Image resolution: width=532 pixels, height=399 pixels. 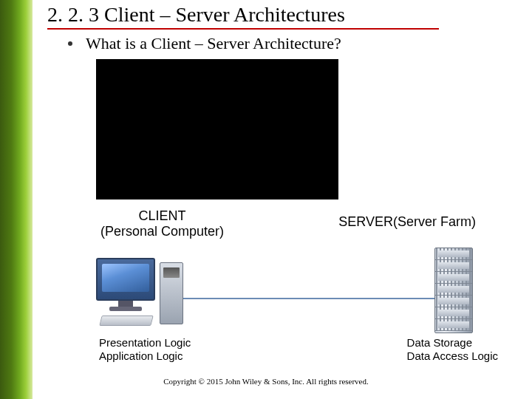 What do you see at coordinates (145, 349) in the screenshot?
I see `client-logic: Presentation Logic Application Logic` at bounding box center [145, 349].